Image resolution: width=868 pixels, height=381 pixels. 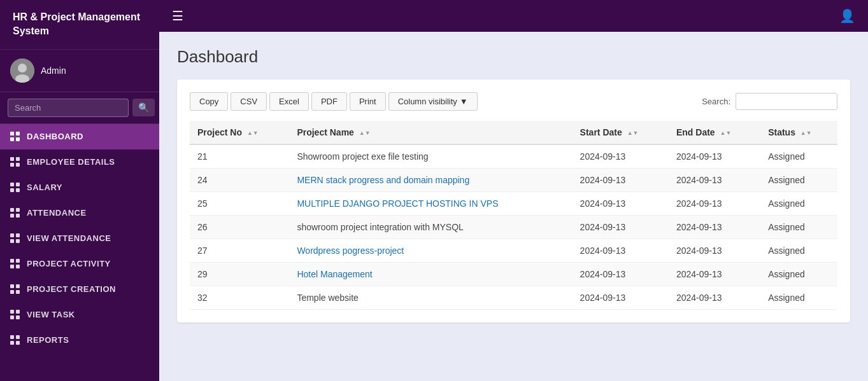 I want to click on project-no-cell: 26, so click(x=239, y=228).